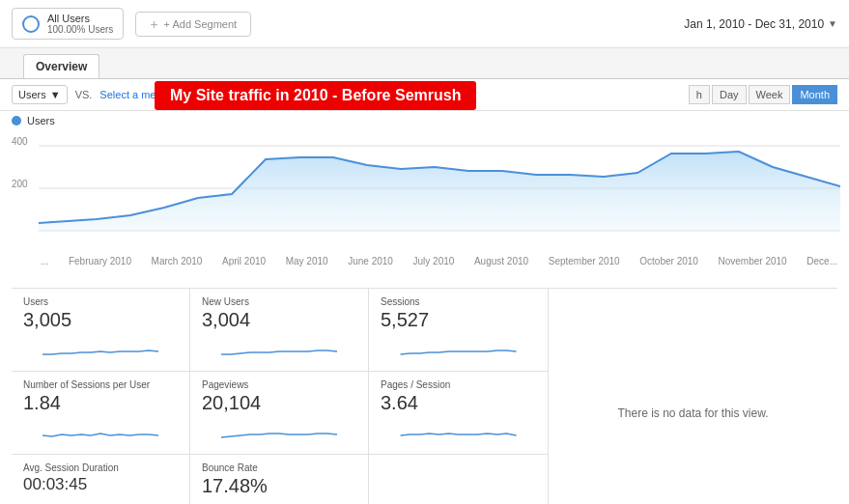 The height and width of the screenshot is (504, 849). Describe the element at coordinates (178, 261) in the screenshot. I see `x-label-2: March 2010` at that location.